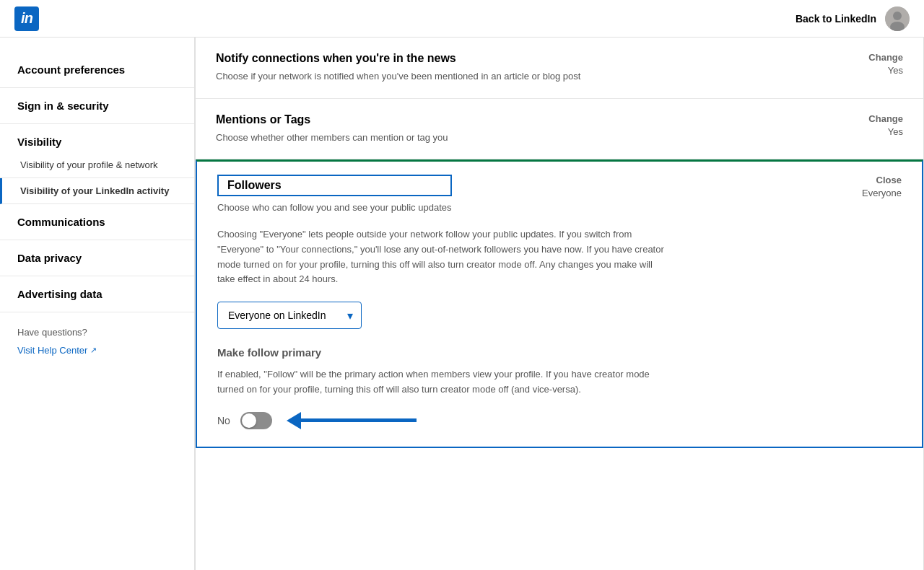 This screenshot has width=924, height=570. What do you see at coordinates (335, 193) in the screenshot?
I see `followers-title-wrap: Followers Choose who can follow you and …` at bounding box center [335, 193].